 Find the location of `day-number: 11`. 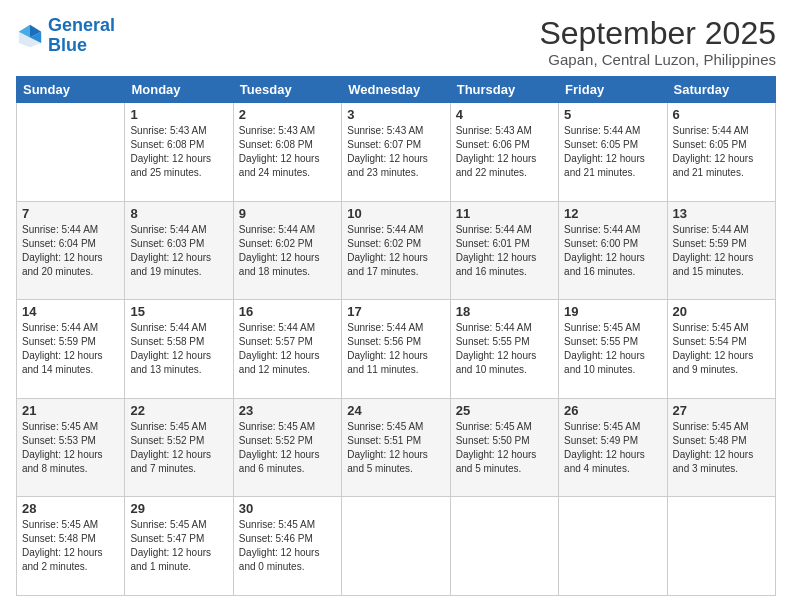

day-number: 11 is located at coordinates (504, 214).